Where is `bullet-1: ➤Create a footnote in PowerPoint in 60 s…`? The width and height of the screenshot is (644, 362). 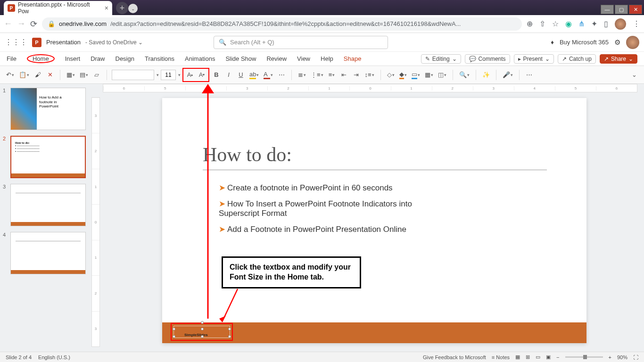 bullet-1: ➤Create a footnote in PowerPoint in 60 s… is located at coordinates (305, 188).